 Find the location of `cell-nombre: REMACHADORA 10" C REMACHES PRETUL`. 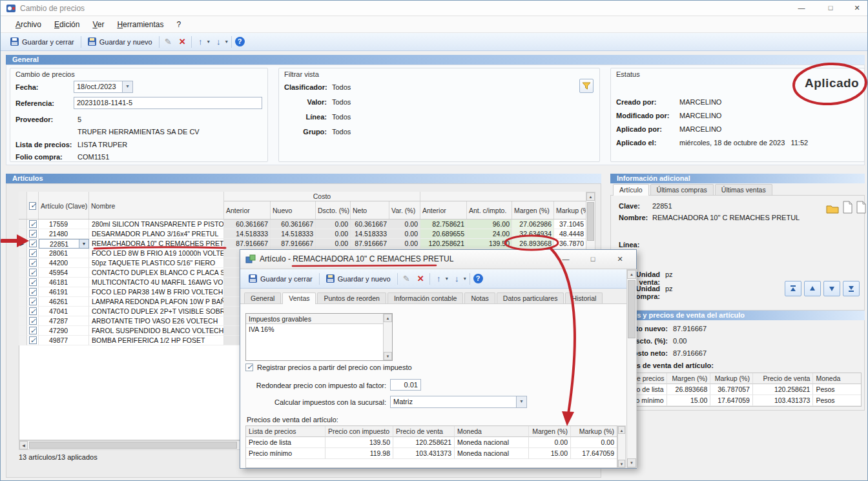

cell-nombre: REMACHADORA 10" C REMACHES PRETUL is located at coordinates (156, 244).